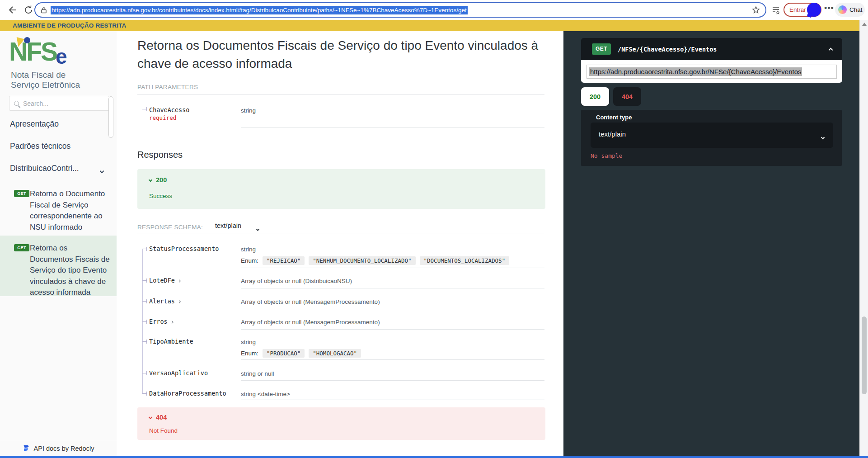 The width and height of the screenshot is (868, 458). Describe the element at coordinates (338, 55) in the screenshot. I see `page-title: Retorna os Documentos Fiscais de Serviço…` at that location.